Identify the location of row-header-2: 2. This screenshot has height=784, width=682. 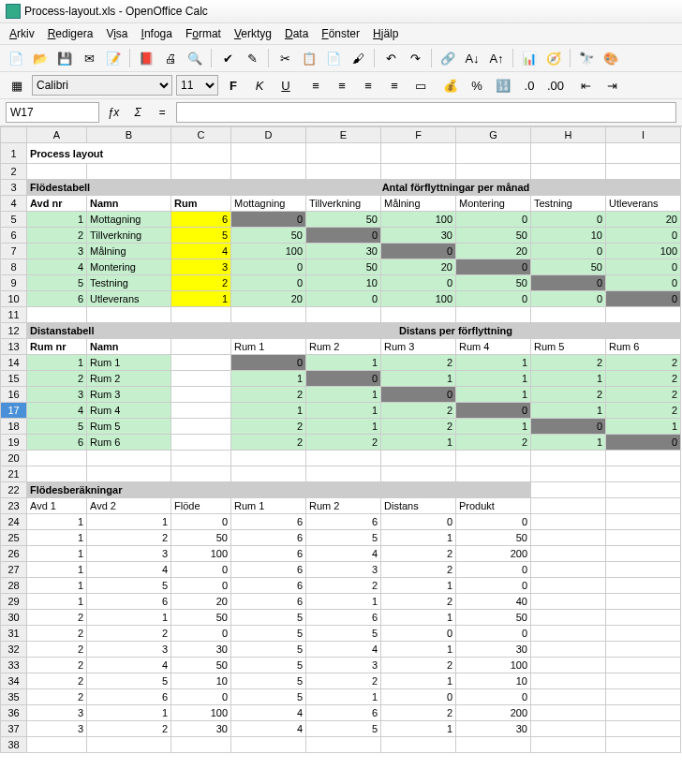
(14, 172).